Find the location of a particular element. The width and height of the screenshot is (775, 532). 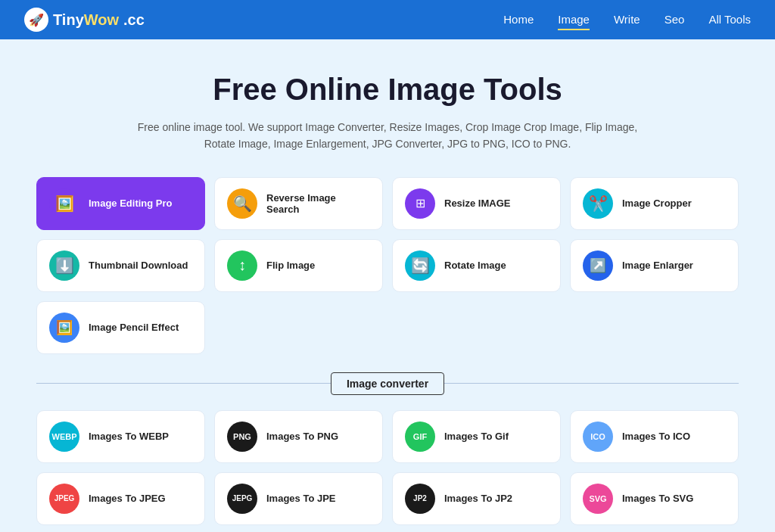

tool-image-cropper: ✂️ Image Cropper is located at coordinates (654, 204).